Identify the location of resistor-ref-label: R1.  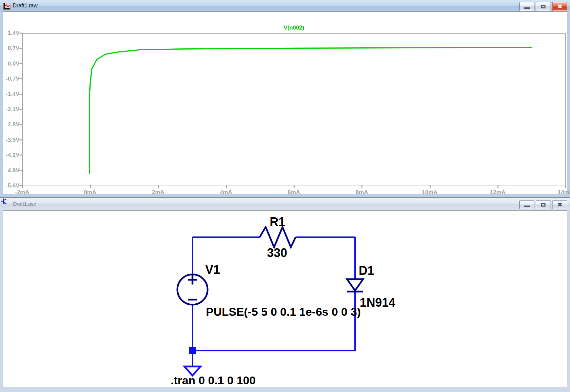
(277, 222).